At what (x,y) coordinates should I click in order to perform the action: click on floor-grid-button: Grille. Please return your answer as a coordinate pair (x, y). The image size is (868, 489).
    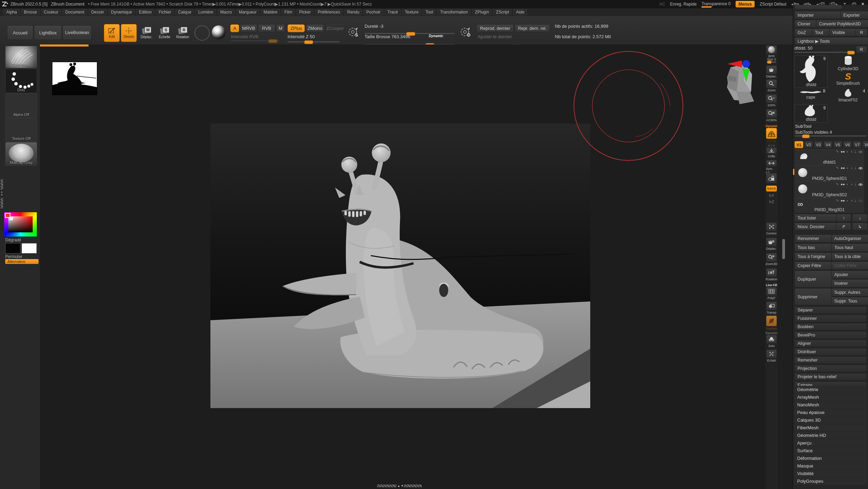
    Looking at the image, I should click on (771, 153).